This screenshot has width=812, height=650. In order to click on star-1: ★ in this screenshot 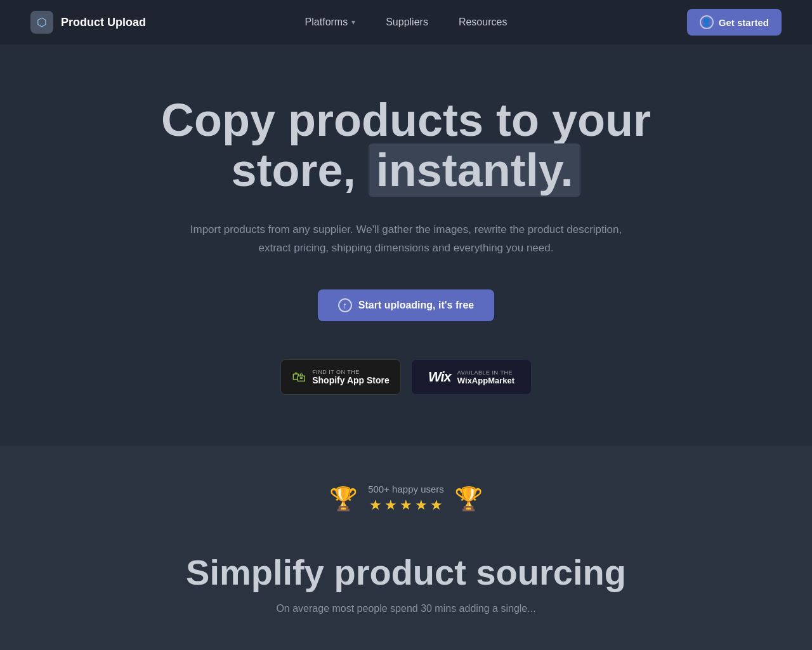, I will do `click(376, 505)`.